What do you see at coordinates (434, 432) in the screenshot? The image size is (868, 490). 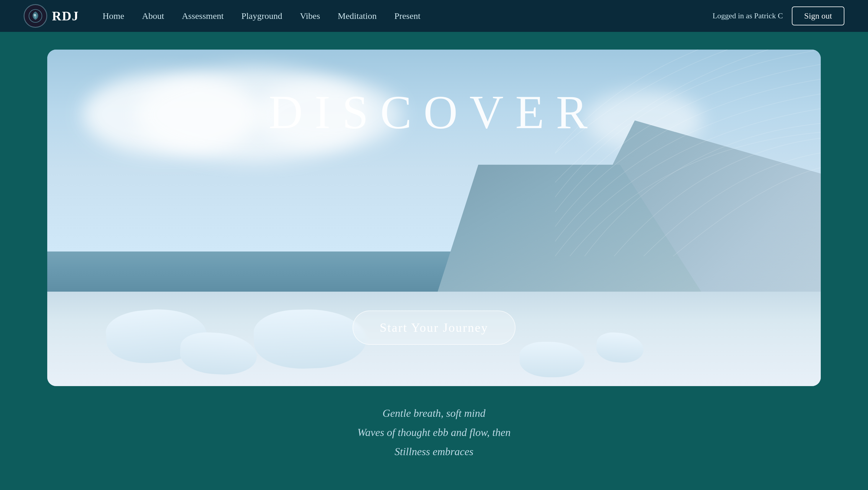 I see `poem-section: Gentle breath, soft mind Waves of though…` at bounding box center [434, 432].